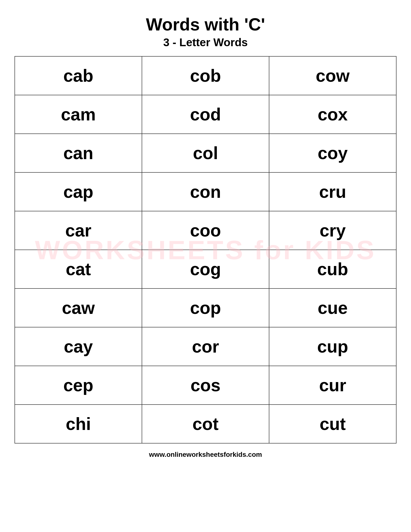  I want to click on cell-8-1: cos, so click(206, 385).